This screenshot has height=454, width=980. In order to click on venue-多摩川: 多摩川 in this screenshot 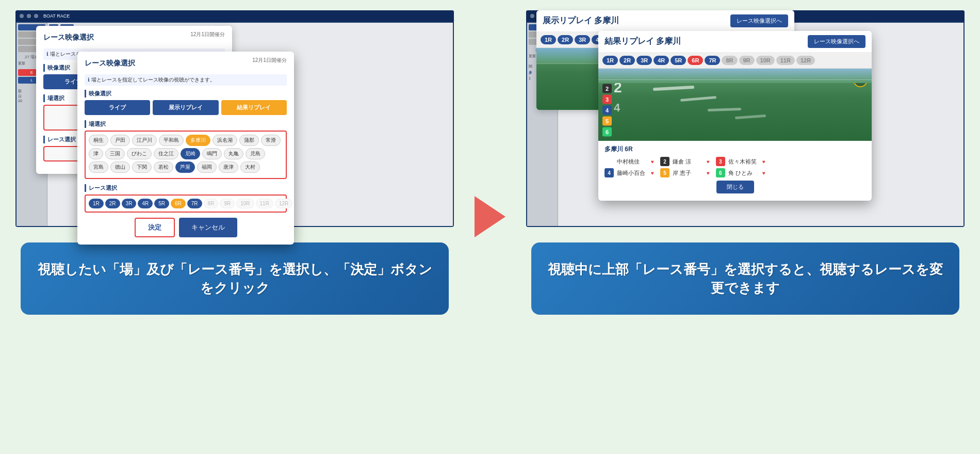, I will do `click(198, 140)`.